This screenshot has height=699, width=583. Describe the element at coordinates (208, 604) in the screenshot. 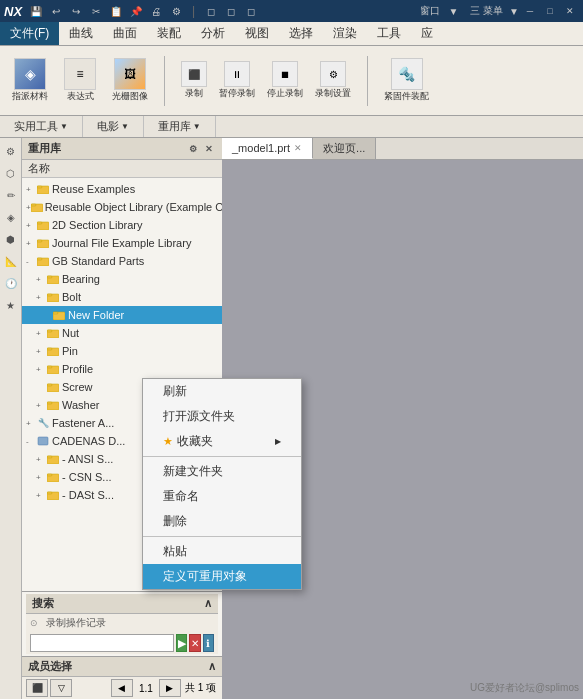

I see `search-collapse-arrow: ∧` at that location.